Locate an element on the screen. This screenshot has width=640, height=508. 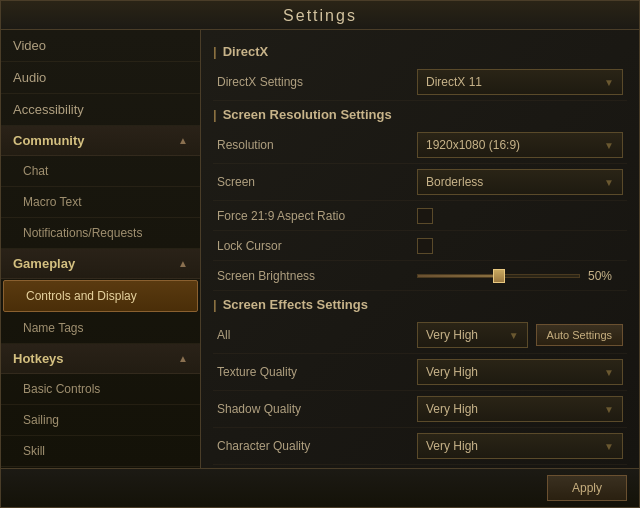
sidebar-item-name-tags: Name Tags is located at coordinates (100, 328).